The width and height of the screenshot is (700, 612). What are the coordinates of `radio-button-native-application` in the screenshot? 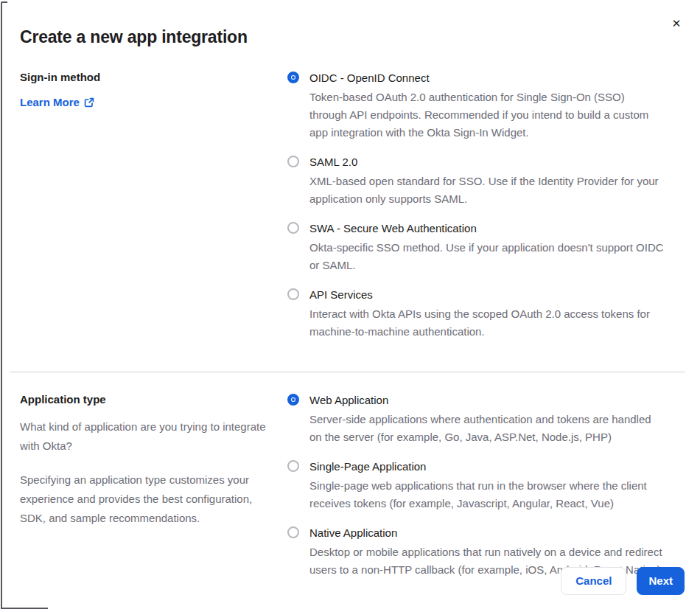 It's located at (293, 532).